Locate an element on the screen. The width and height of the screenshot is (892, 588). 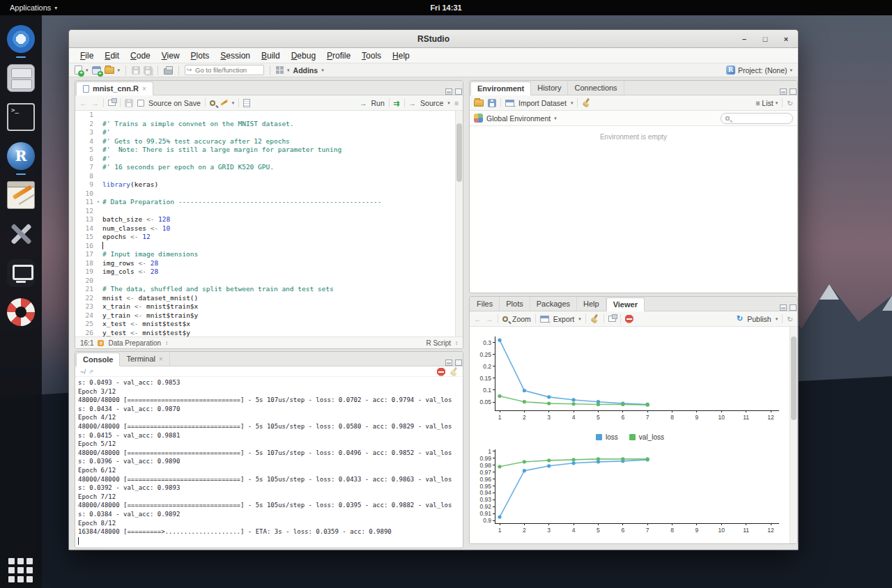
goto-file-input is located at coordinates (224, 70).